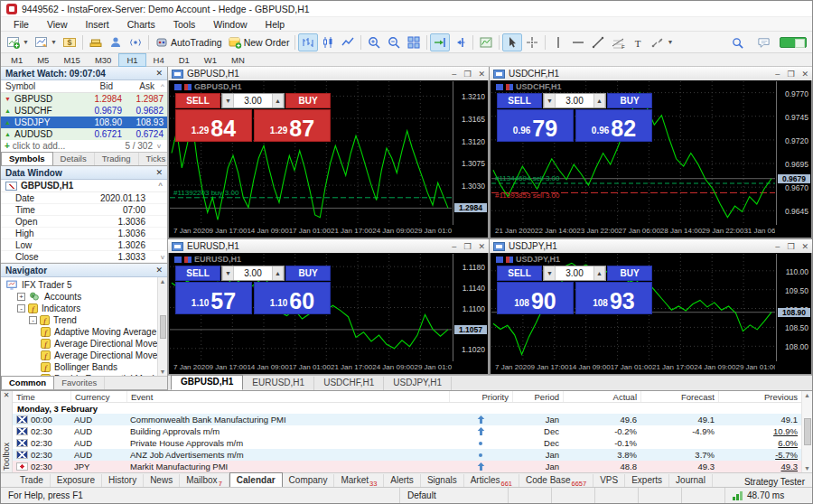  What do you see at coordinates (33, 320) in the screenshot?
I see `collapse-icon: -` at bounding box center [33, 320].